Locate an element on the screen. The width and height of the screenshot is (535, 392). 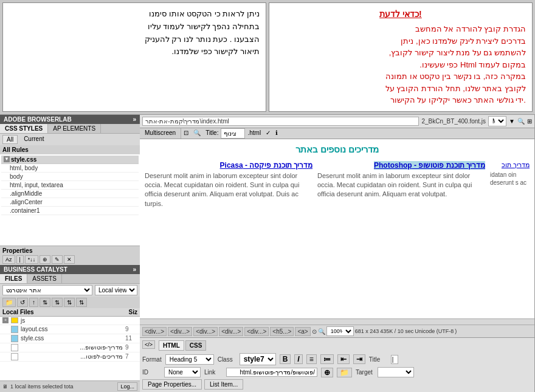
italic-button: I is located at coordinates (298, 359).